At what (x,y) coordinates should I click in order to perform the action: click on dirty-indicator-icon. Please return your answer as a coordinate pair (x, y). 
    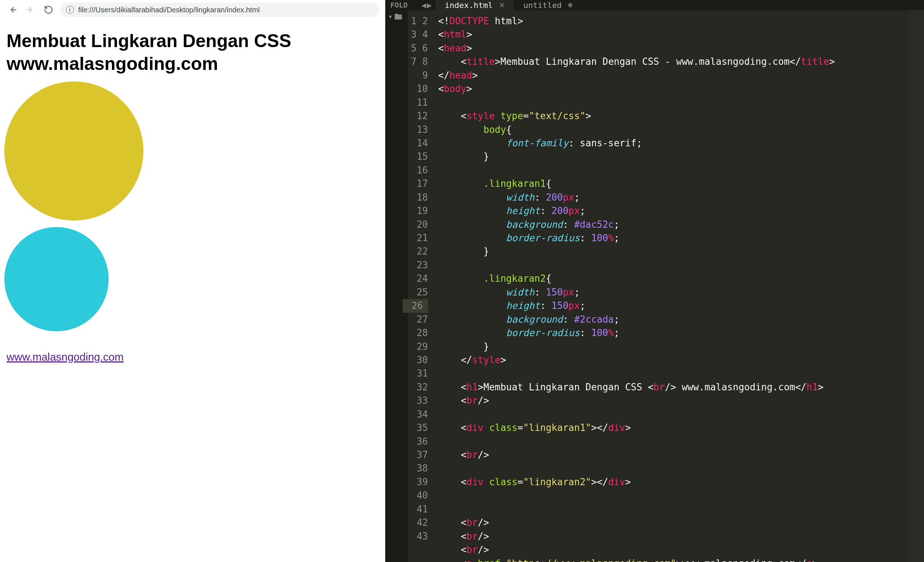
    Looking at the image, I should click on (570, 5).